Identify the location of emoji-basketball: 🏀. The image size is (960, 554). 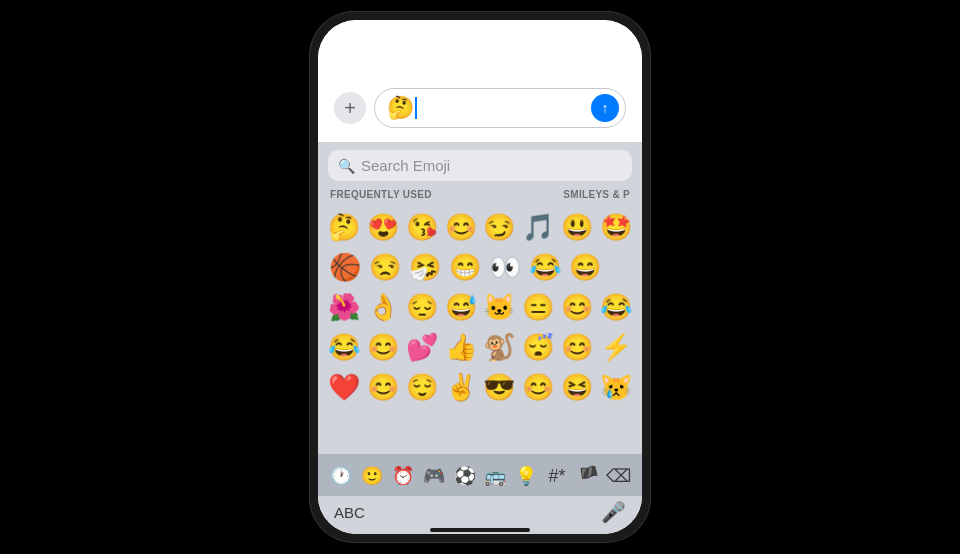
(345, 267).